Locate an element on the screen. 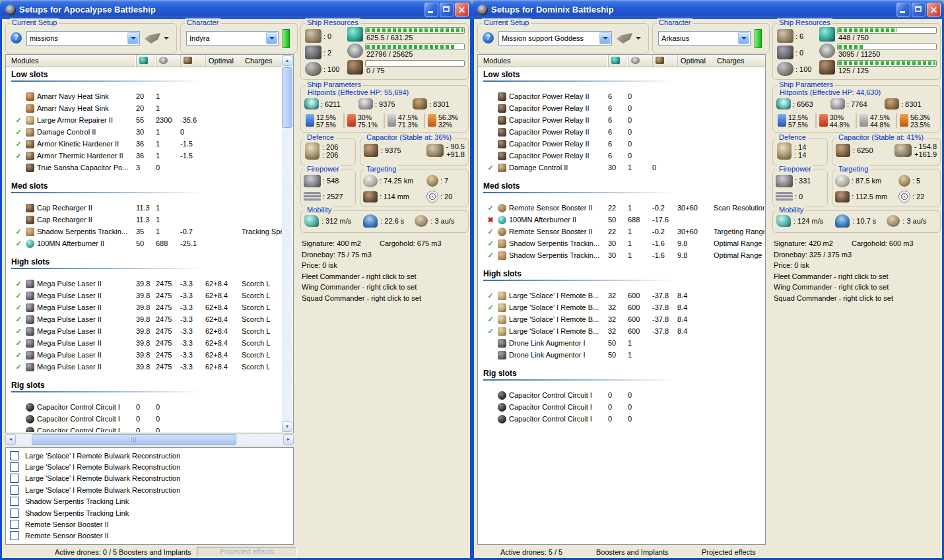  scroll-right-icon: ► is located at coordinates (288, 439).